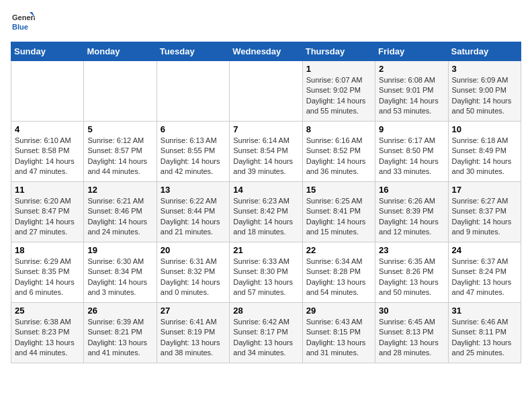 This screenshot has height=411, width=532. I want to click on day-info: Sunrise: 6:25 AM Sunset: 8:41 PM Dayligh…, so click(339, 217).